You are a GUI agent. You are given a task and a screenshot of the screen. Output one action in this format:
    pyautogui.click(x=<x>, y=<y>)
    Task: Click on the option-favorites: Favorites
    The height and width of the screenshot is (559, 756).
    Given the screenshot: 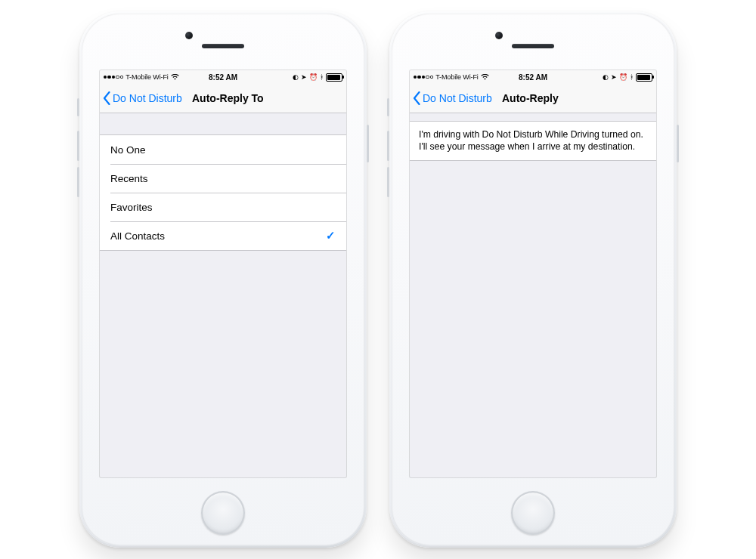 What is the action you would take?
    pyautogui.click(x=223, y=207)
    